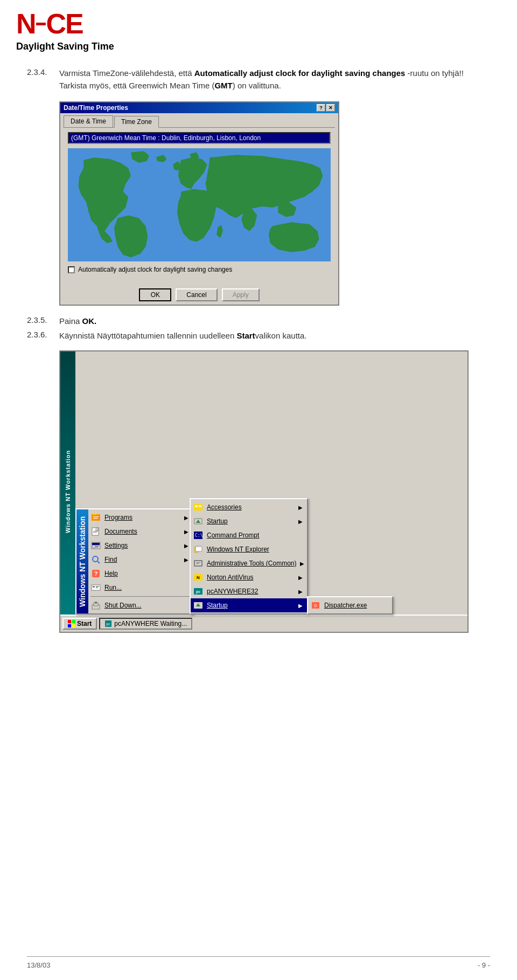 The width and height of the screenshot is (517, 980). What do you see at coordinates (96, 588) in the screenshot?
I see `run-icon` at bounding box center [96, 588].